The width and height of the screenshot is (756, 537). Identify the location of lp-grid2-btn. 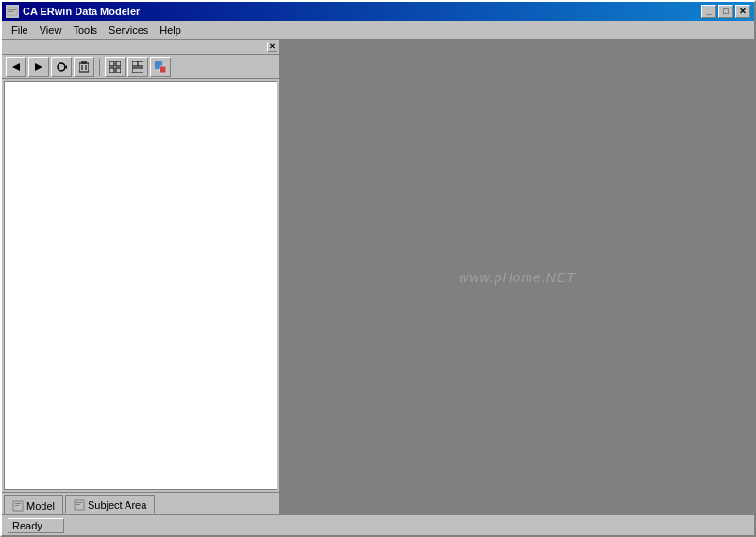
(138, 67).